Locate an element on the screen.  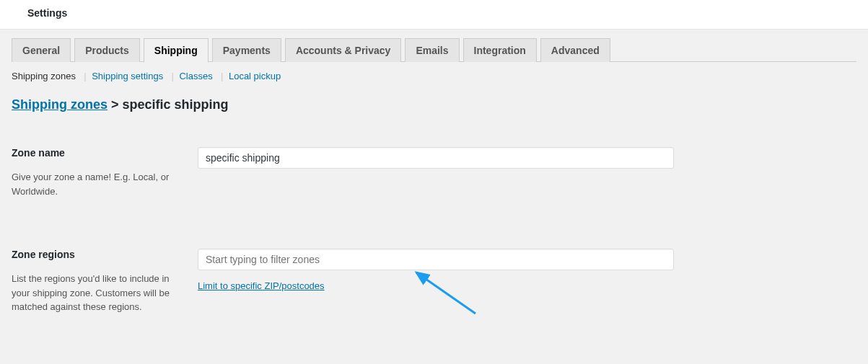
zone-regions-label: Zone regions is located at coordinates (96, 254).